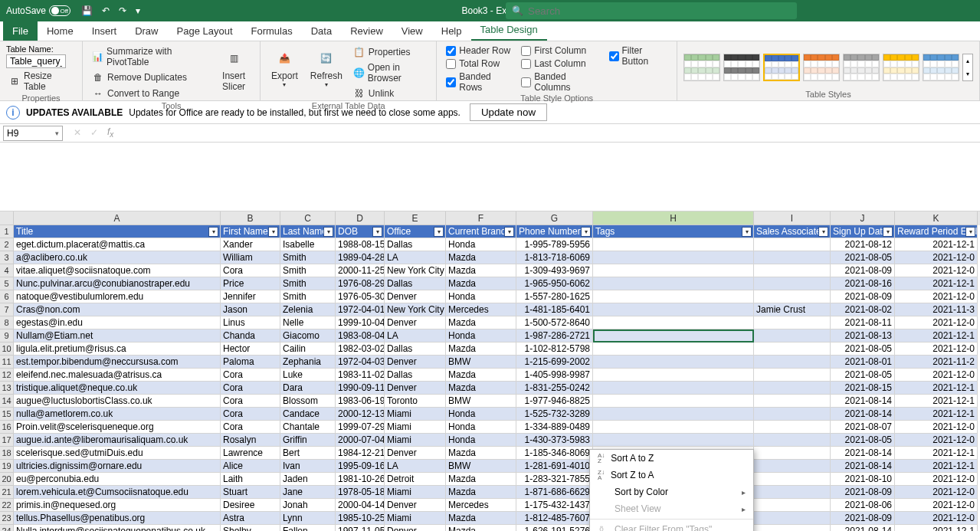  I want to click on cell: Jennifer, so click(251, 297).